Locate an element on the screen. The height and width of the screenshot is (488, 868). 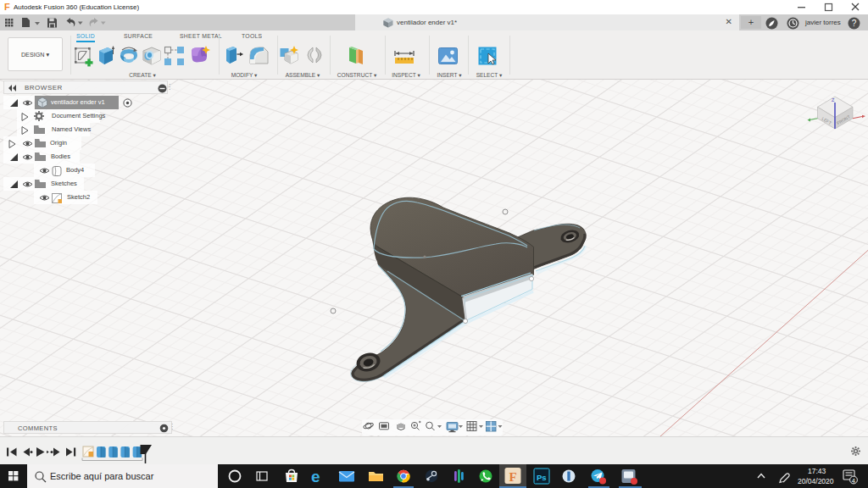
svg-text: 20/04/2020 is located at coordinates (815, 481).